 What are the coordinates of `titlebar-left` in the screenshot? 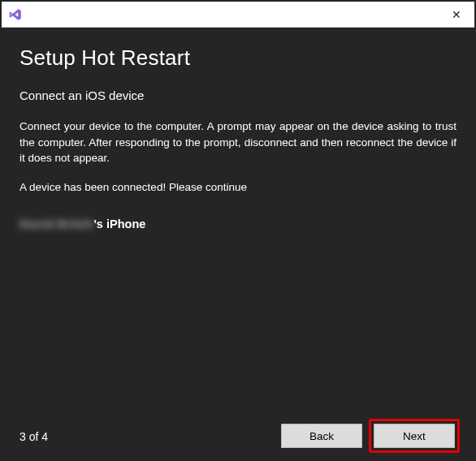 It's located at (15, 15).